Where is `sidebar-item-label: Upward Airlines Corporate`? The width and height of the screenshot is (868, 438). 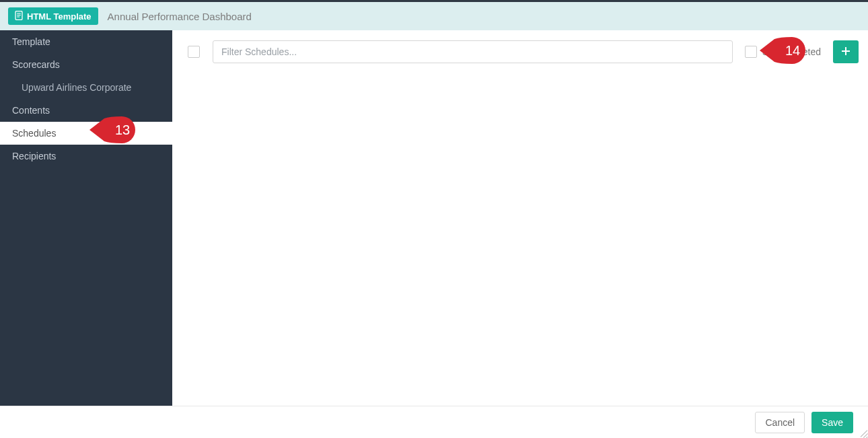
sidebar-item-label: Upward Airlines Corporate is located at coordinates (77, 87).